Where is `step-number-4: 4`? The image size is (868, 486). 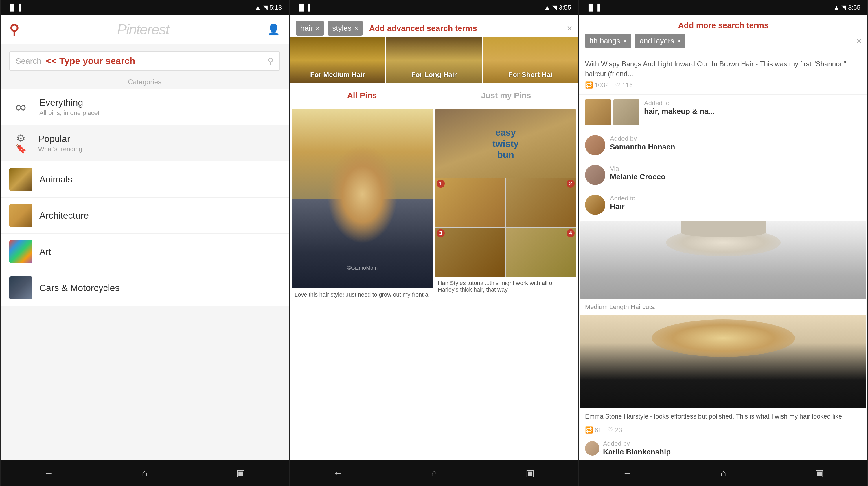
step-number-4: 4 is located at coordinates (570, 233).